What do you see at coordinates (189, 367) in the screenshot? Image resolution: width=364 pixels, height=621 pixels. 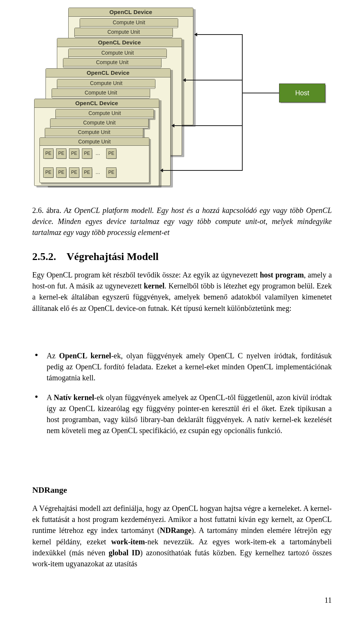 I see `list-item: Az OpenCL kernel-ek, olyan függvények am…` at bounding box center [189, 367].